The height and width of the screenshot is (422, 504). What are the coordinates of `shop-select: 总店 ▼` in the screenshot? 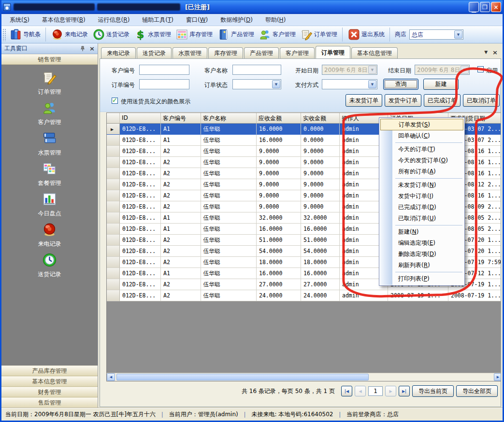 It's located at (436, 35).